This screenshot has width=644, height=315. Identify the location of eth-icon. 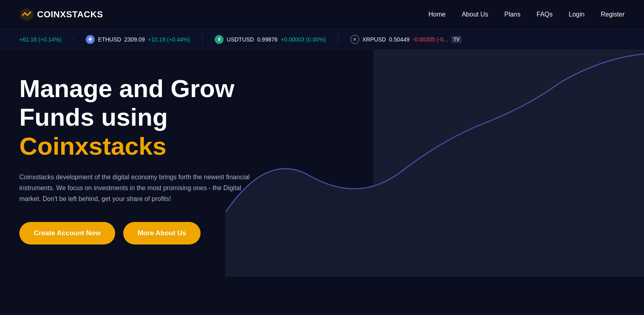
(90, 39).